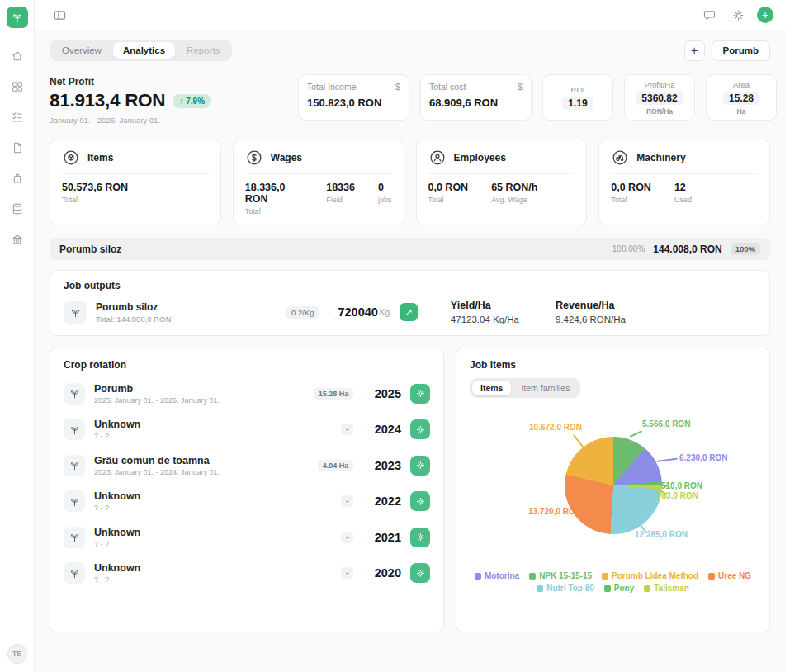 The width and height of the screenshot is (785, 672). I want to click on rotation-dates: 2025. January 01. - 2026. January 01., so click(204, 400).